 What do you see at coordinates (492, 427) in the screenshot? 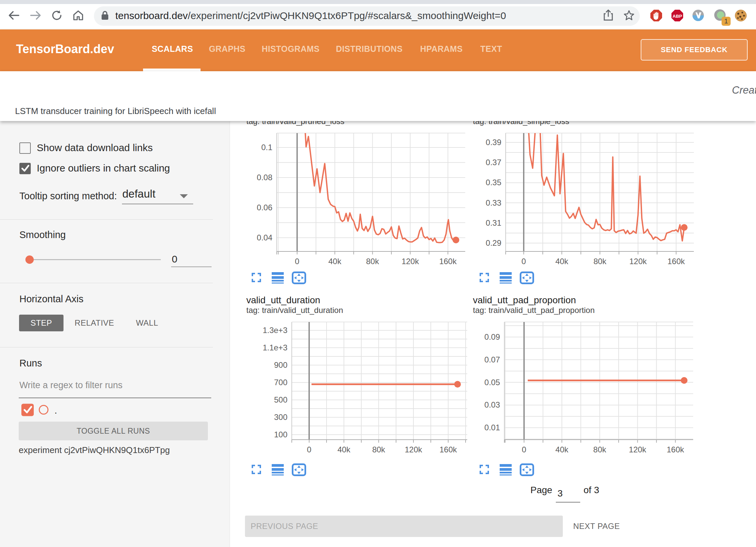
I see `svg-text: 0.01` at bounding box center [492, 427].